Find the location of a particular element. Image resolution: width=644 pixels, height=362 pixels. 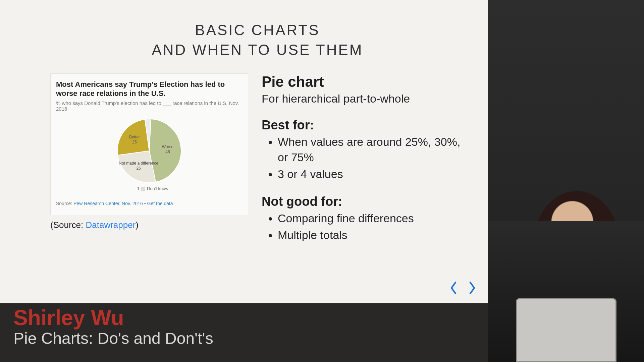

footnote-link-data: Get the data is located at coordinates (160, 203).